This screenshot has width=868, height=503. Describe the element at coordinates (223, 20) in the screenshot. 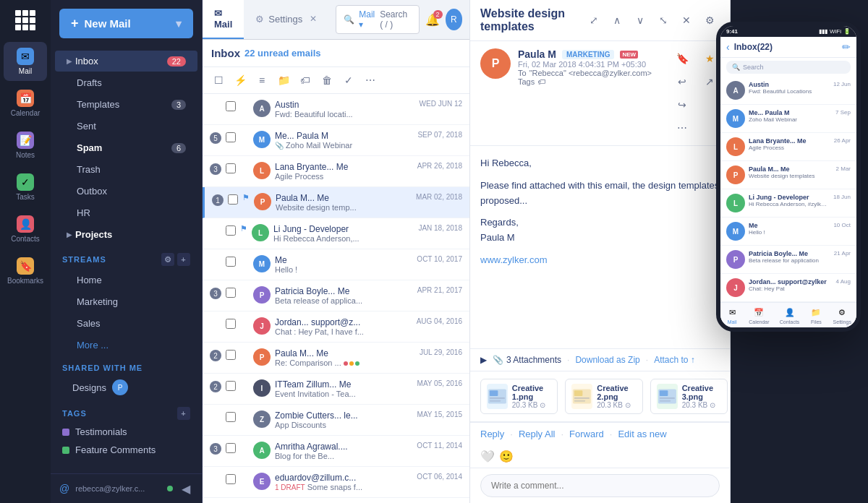

I see `tab-mail: ✉ Mail` at that location.